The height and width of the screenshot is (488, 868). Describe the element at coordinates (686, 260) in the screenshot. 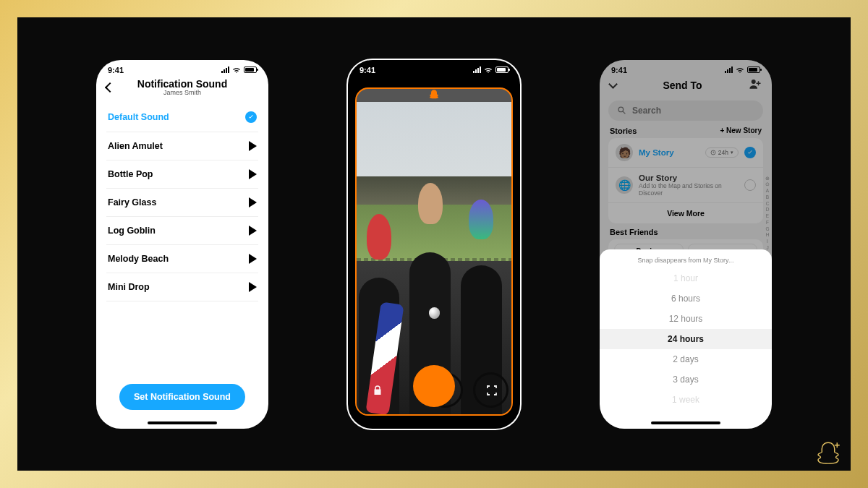

I see `sheet-caption: Snap disappears from My Story...` at that location.